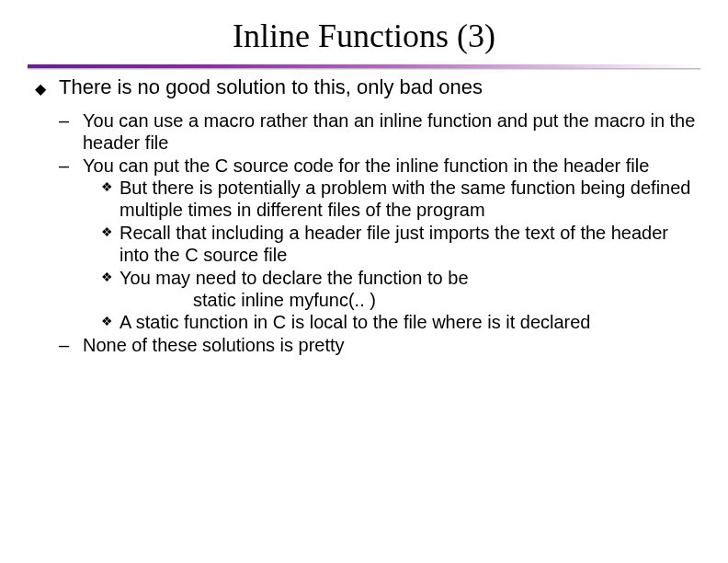  I want to click on bullet-level3: ❖ But there is potentially a problem wit…, so click(401, 199).